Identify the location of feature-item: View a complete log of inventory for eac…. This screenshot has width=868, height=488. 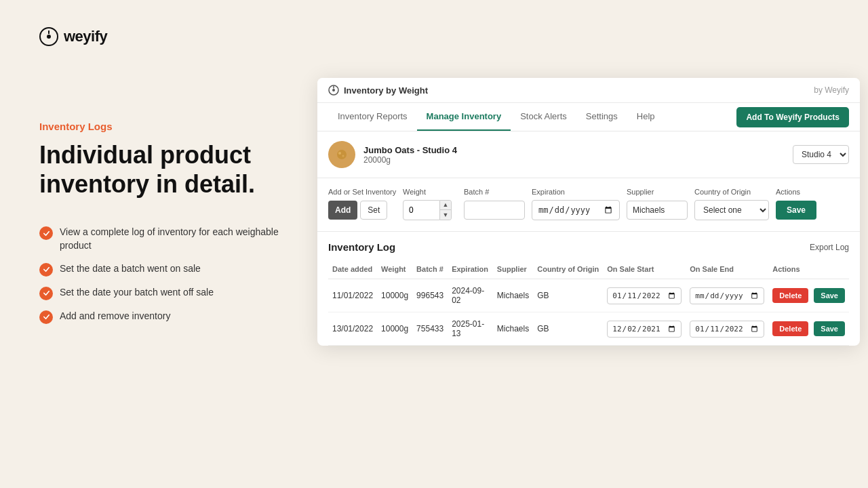
(168, 239).